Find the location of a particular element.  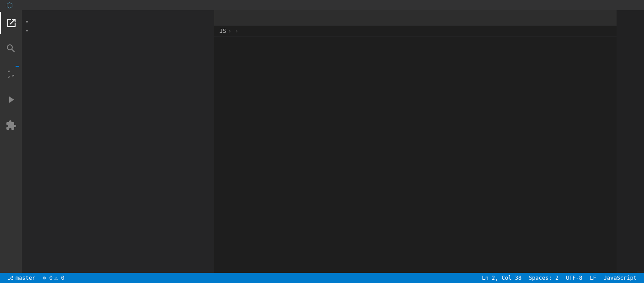

menu-help is located at coordinates (80, 5).